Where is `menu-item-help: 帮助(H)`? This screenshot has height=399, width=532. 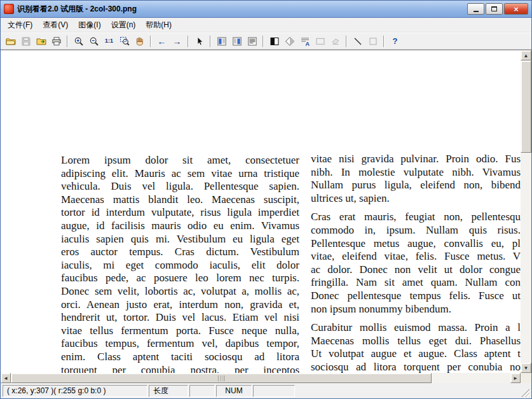 menu-item-help: 帮助(H) is located at coordinates (159, 25).